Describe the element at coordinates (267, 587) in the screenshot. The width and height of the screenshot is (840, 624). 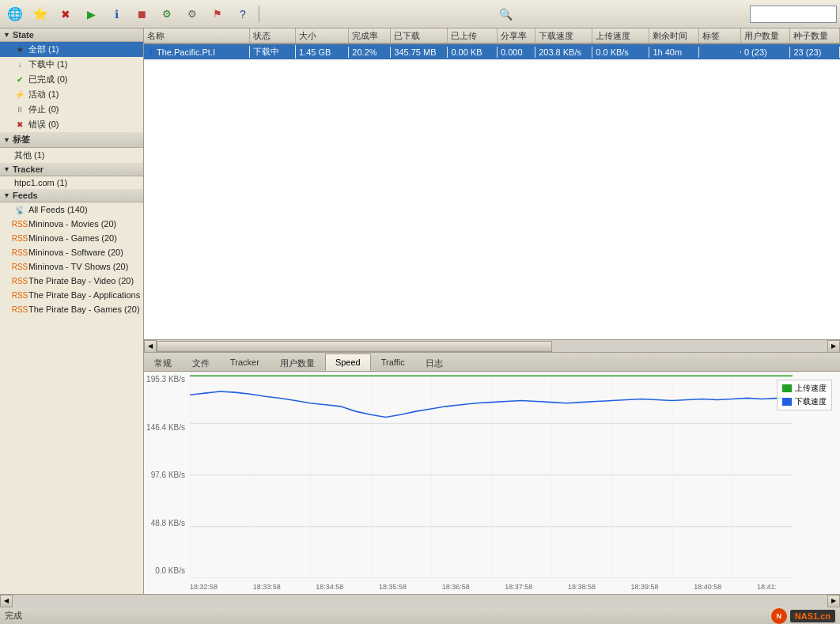
I see `x-label-1: 18:33:58` at that location.